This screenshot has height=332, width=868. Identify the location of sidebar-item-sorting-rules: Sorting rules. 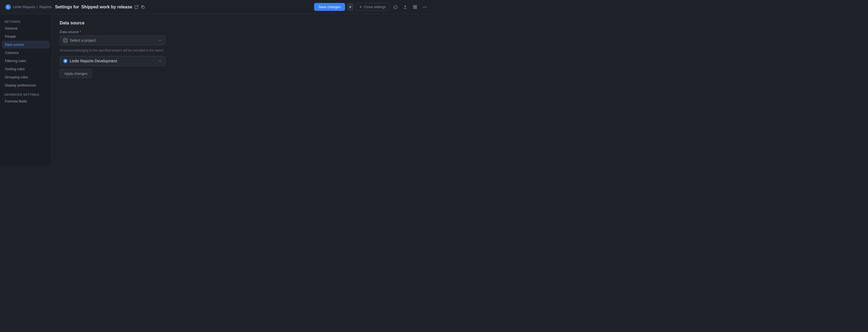
(26, 69).